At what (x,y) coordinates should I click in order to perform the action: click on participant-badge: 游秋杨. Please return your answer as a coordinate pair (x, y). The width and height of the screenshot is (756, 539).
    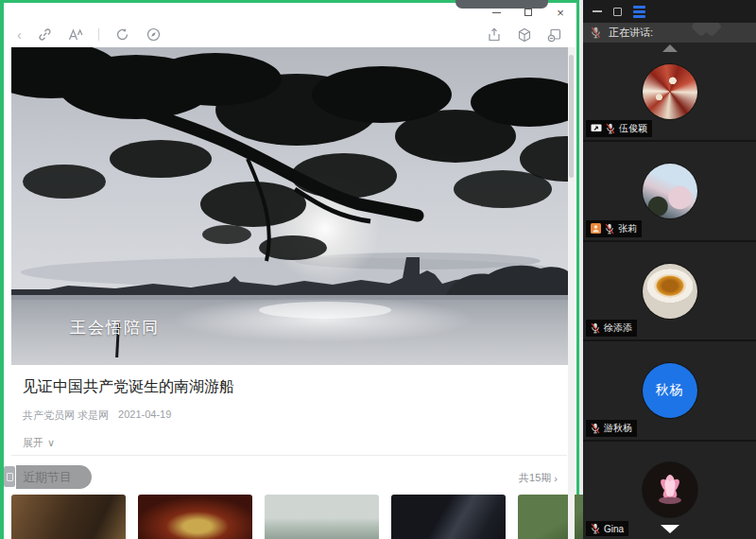
    Looking at the image, I should click on (611, 428).